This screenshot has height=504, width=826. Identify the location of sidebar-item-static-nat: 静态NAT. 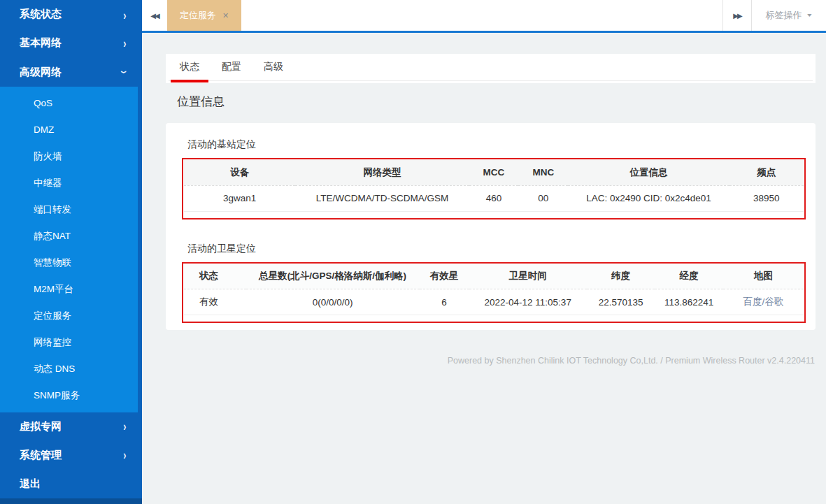
(69, 236).